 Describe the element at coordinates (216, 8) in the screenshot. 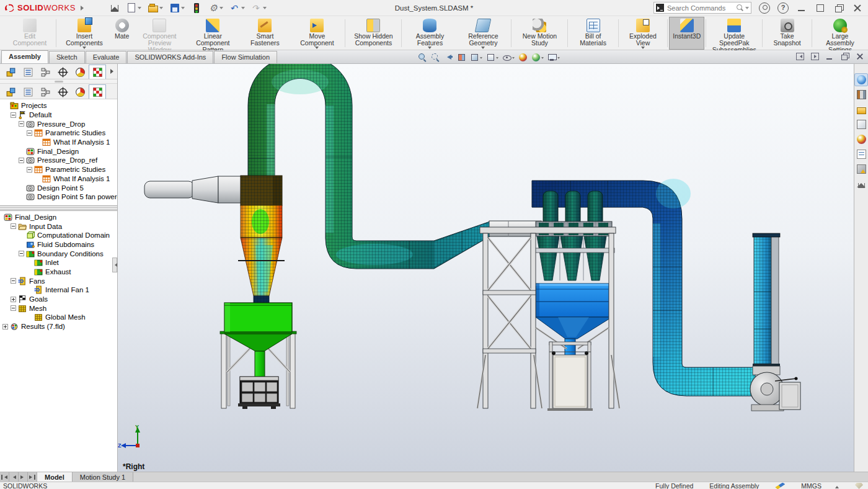

I see `options-button: ⚙` at that location.